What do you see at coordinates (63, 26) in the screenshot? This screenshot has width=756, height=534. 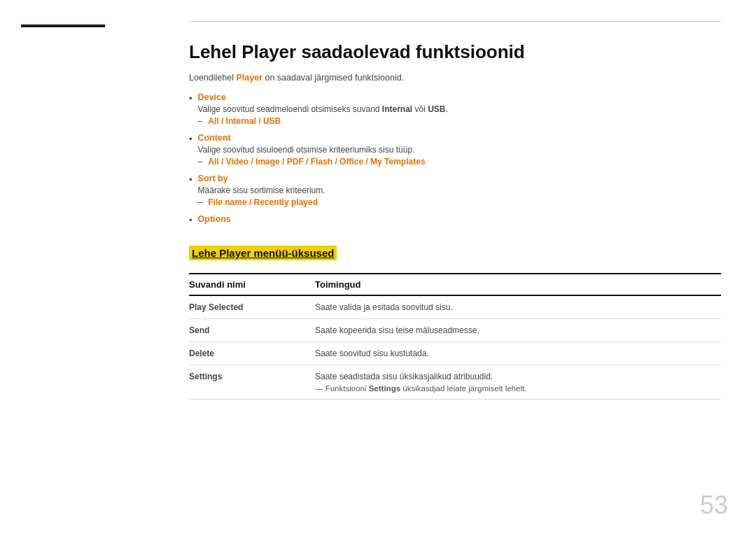 I see `sidebar-bar` at bounding box center [63, 26].